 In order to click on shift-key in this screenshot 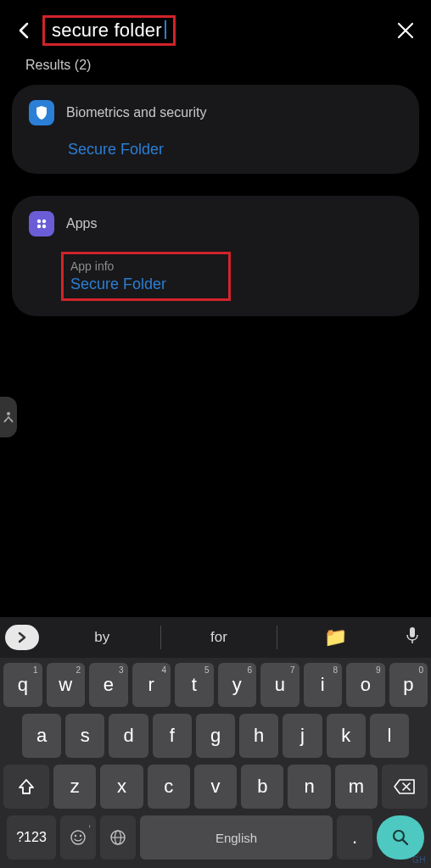, I will do `click(26, 787)`.